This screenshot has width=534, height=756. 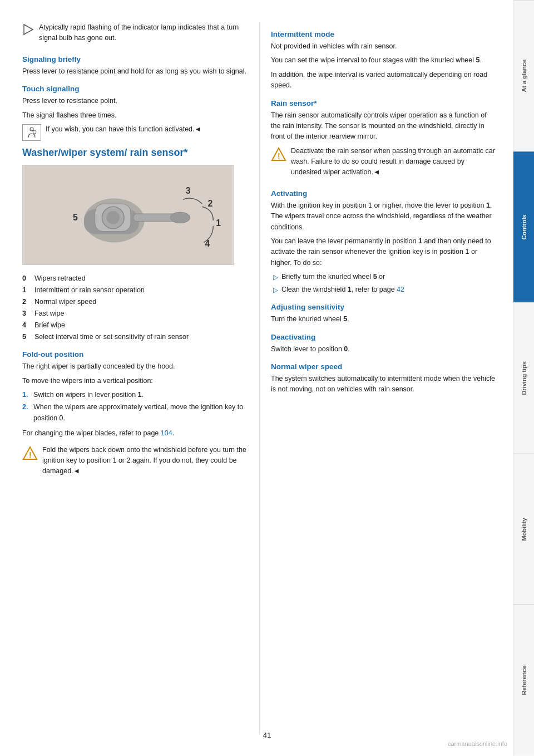 I want to click on deactivating-text: Switch lever to position 0., so click(x=384, y=350).